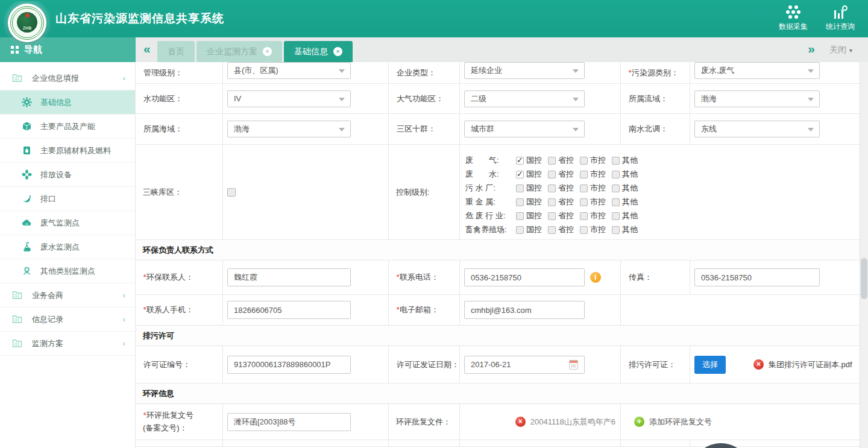 The image size is (868, 448). I want to click on three-gorges-checkbox, so click(231, 192).